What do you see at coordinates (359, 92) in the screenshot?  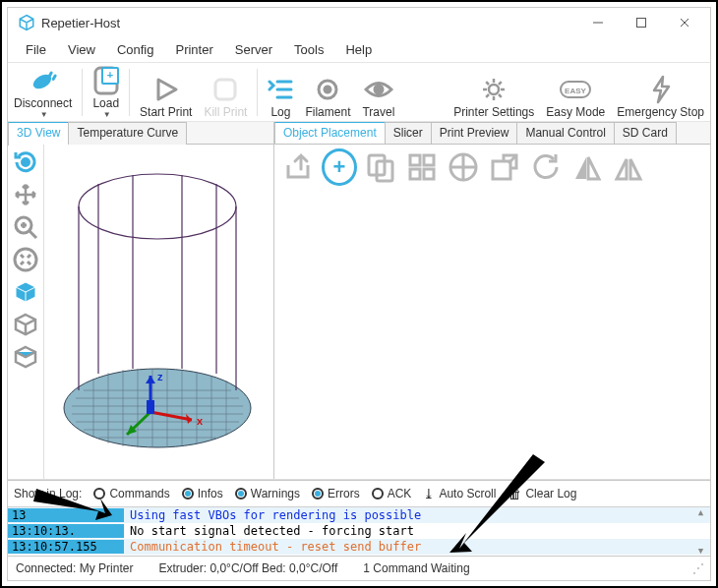 I see `main-toolbar: Disconnect▼ + Load▼ Start Print Kill Pri…` at bounding box center [359, 92].